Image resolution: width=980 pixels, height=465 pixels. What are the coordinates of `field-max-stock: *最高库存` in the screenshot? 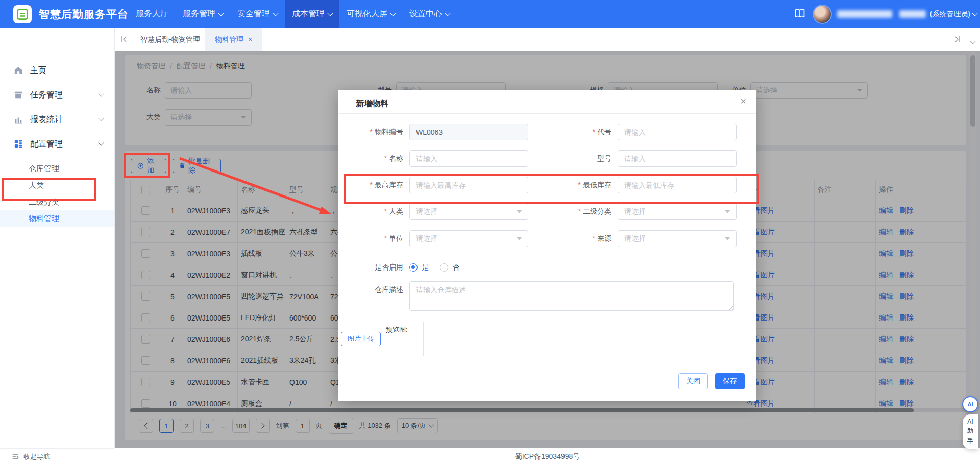 It's located at (442, 185).